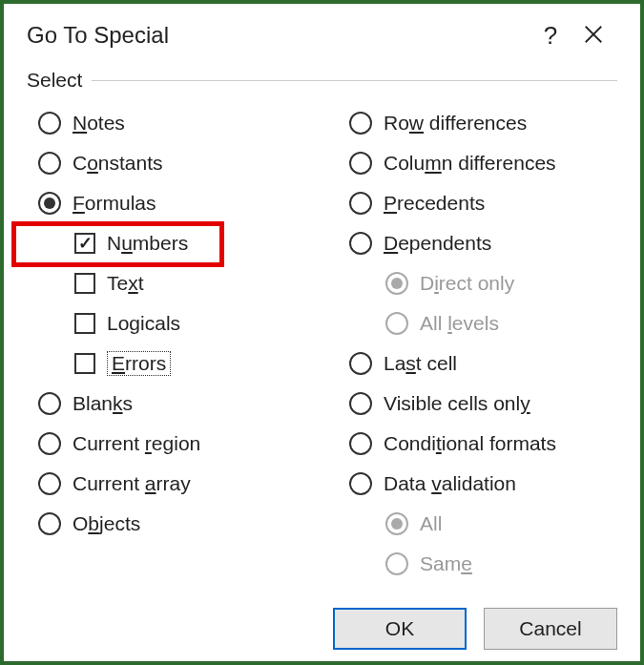 This screenshot has width=644, height=665. I want to click on checkbox-label: Logicals, so click(143, 323).